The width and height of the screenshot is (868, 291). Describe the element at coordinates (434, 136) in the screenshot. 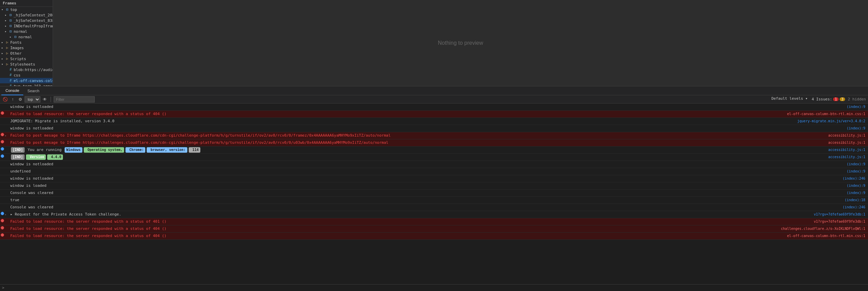

I see `log-line: ▸Failed to post mesage to Iframe https:/…` at that location.